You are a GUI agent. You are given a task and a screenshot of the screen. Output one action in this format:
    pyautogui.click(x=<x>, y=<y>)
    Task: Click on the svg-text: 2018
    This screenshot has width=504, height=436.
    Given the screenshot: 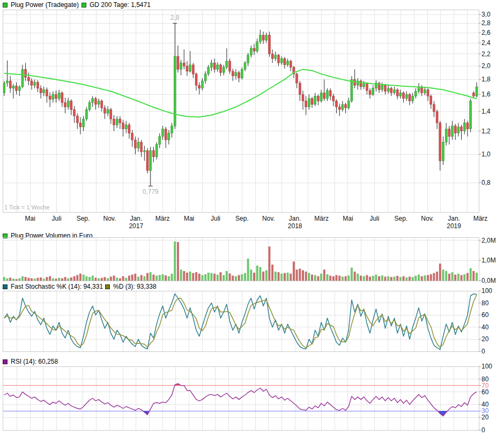 What is the action you would take?
    pyautogui.click(x=295, y=226)
    